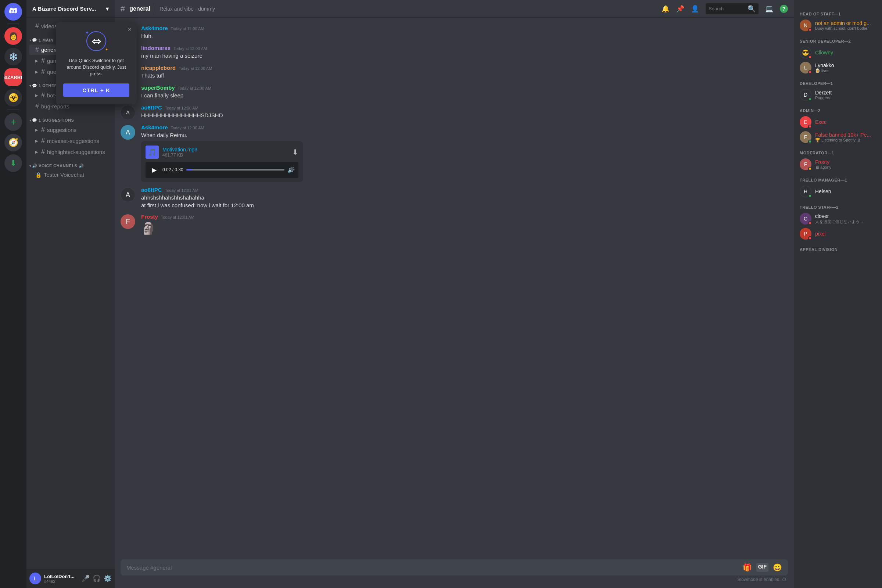 This screenshot has width=882, height=588. Describe the element at coordinates (846, 191) in the screenshot. I see `member-name-heisen: Heisen` at that location.